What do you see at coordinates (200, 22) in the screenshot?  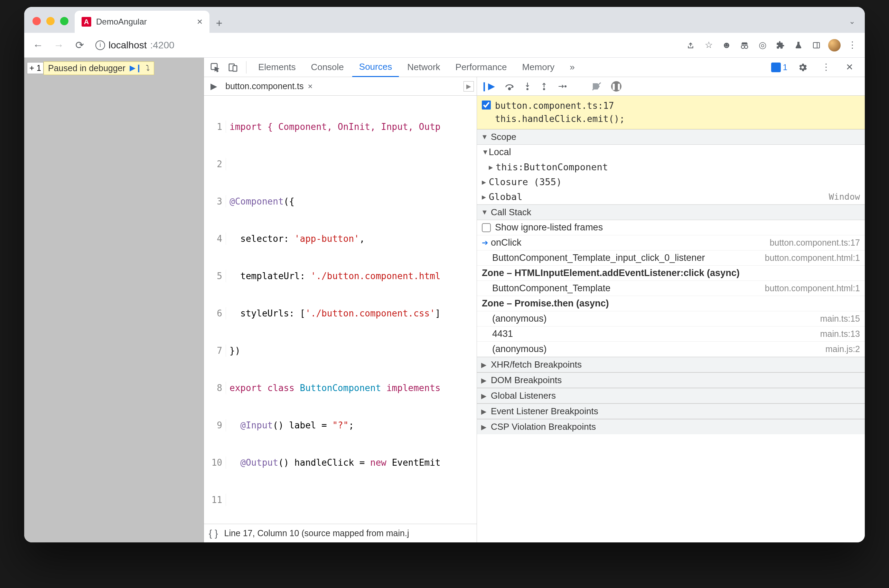 I see `tab-close-icon: ×` at bounding box center [200, 22].